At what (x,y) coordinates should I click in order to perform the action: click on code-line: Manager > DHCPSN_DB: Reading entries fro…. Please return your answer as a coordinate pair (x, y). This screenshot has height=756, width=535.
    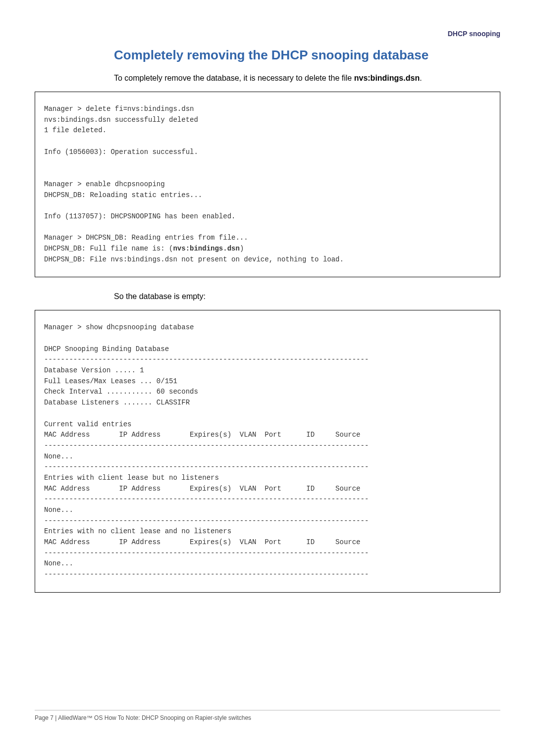
    Looking at the image, I should click on (146, 238).